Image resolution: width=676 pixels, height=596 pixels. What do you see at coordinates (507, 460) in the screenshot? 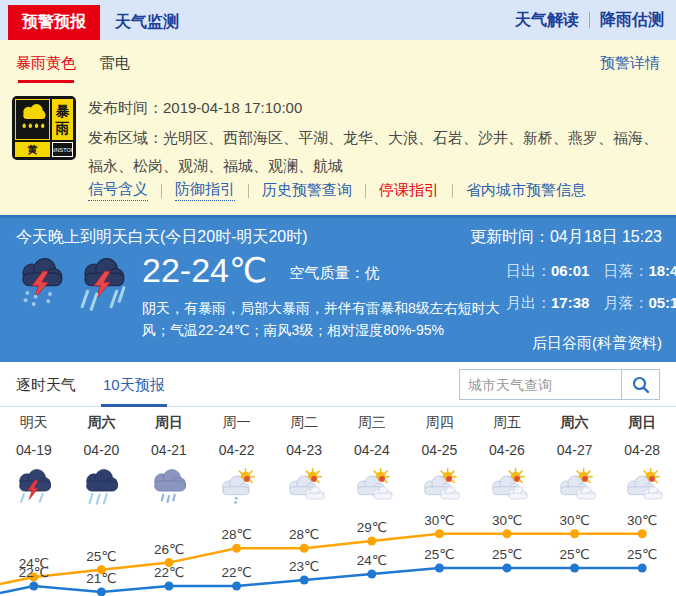
I see `forecast-day-column: 周五04-26` at bounding box center [507, 460].